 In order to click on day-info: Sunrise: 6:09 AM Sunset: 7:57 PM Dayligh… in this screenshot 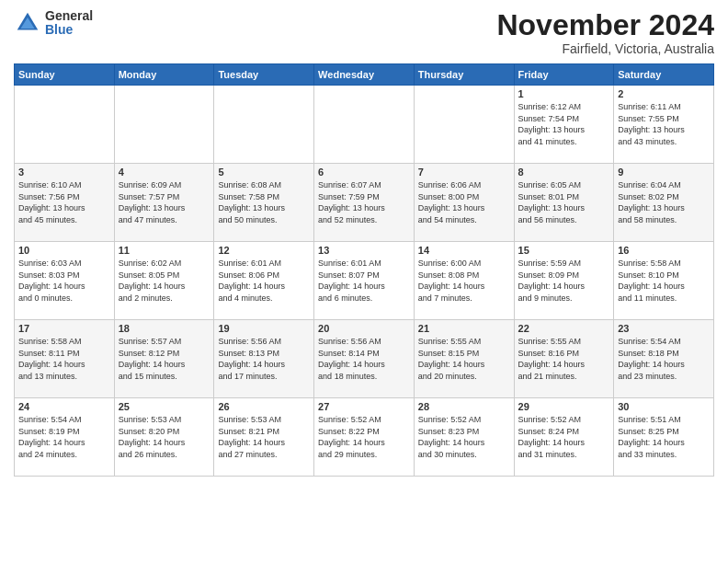, I will do `click(165, 202)`.